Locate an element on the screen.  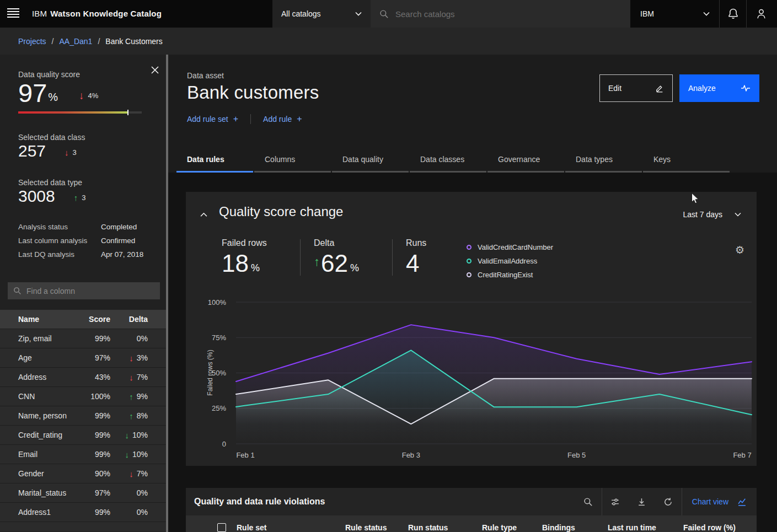
tab-keys: Keys is located at coordinates (686, 162).